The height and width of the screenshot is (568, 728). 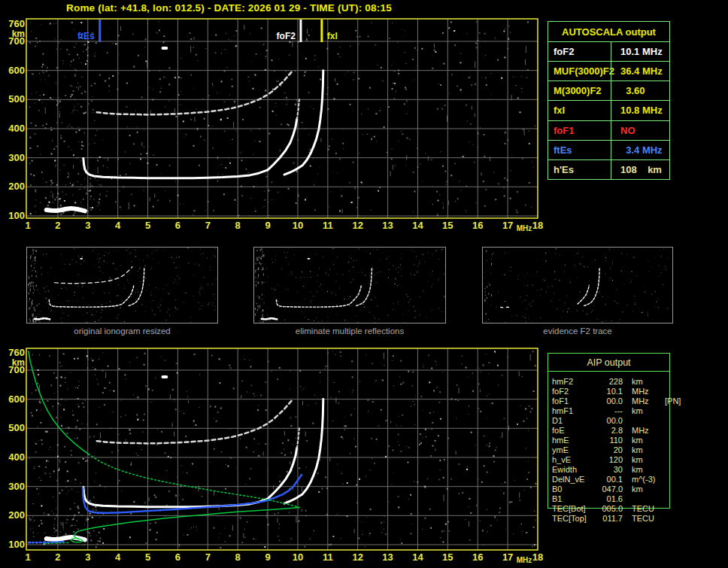 I want to click on autoscala-param-label: ftEs, so click(x=579, y=150).